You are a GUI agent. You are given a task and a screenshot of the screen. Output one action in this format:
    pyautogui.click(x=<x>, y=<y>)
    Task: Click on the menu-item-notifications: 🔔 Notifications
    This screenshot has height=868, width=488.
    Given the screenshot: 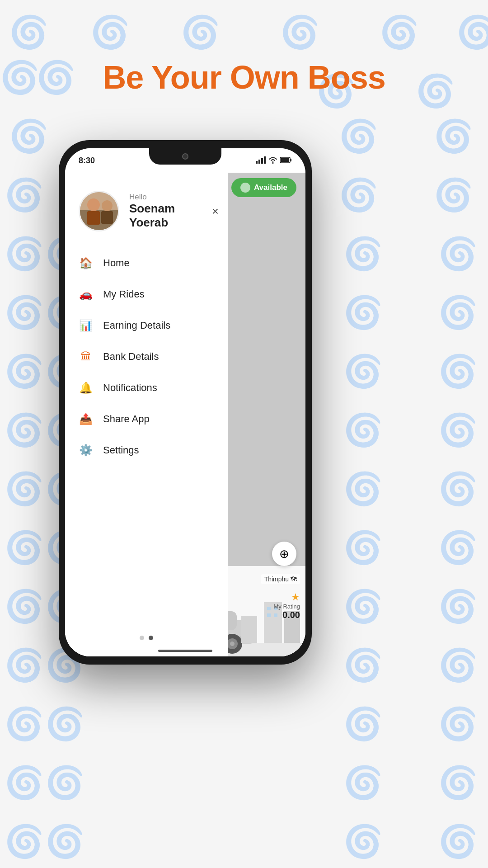 What is the action you would take?
    pyautogui.click(x=146, y=388)
    